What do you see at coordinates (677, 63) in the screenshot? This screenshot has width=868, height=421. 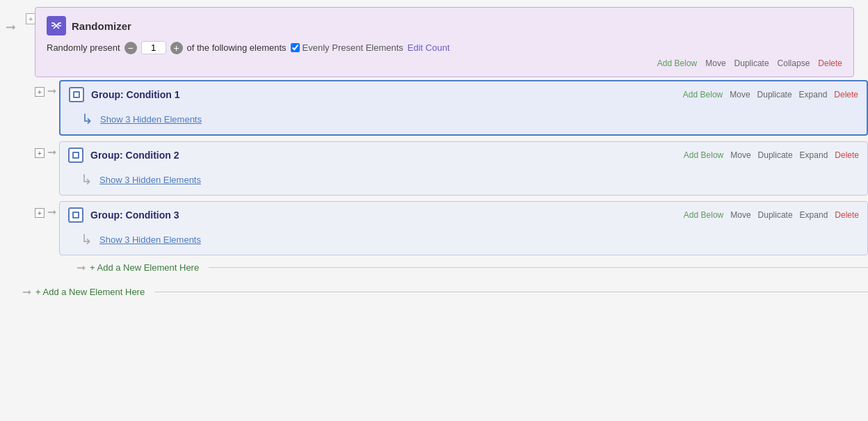 I see `randomizer-add-below: Add Below` at bounding box center [677, 63].